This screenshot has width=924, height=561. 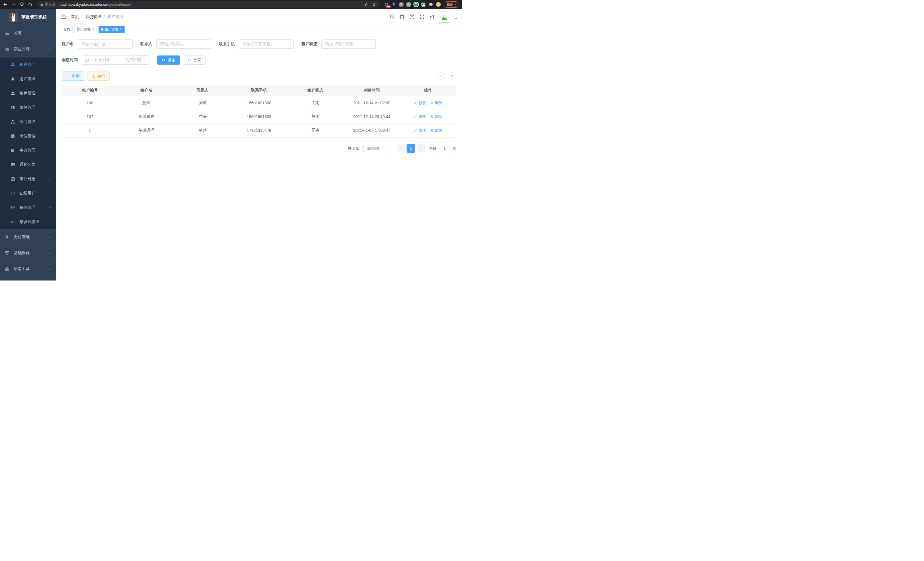 I want to click on browser-update-button: 更新, so click(x=452, y=5).